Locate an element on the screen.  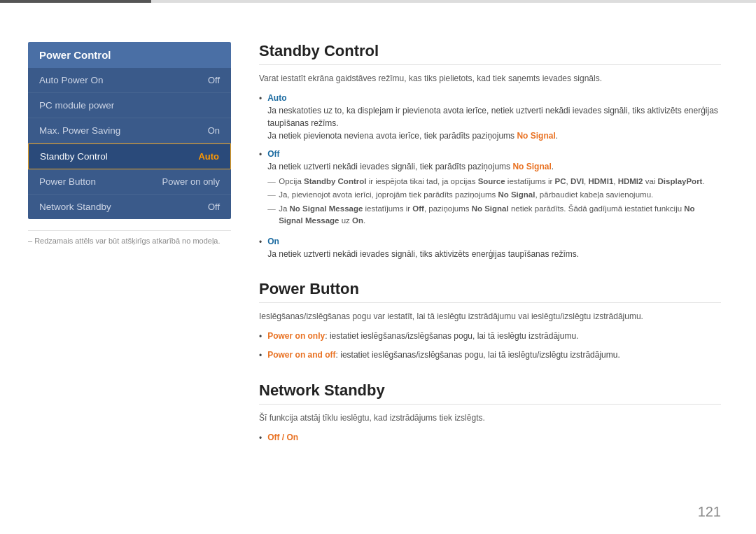
bullet-off: • Off Ja netiek uztverti nekādi ievades … is located at coordinates (490, 189).